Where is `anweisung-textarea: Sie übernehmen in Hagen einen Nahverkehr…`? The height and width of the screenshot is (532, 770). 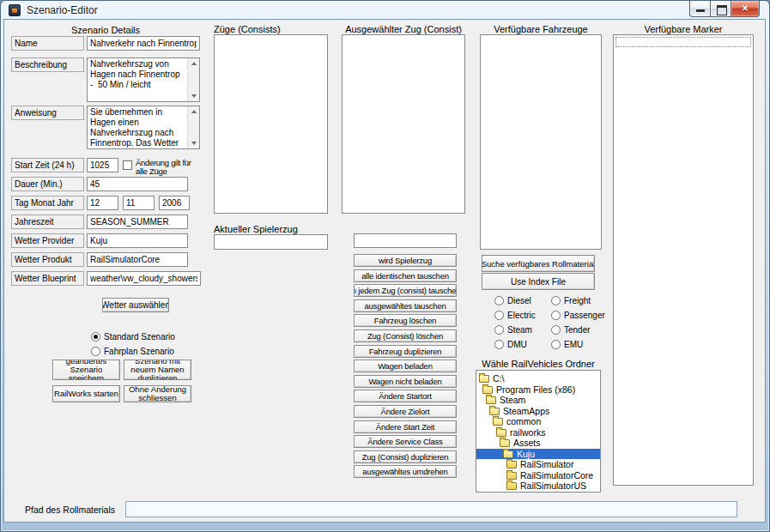 anweisung-textarea: Sie übernehmen in Hagen einen Nahverkehr… is located at coordinates (143, 127).